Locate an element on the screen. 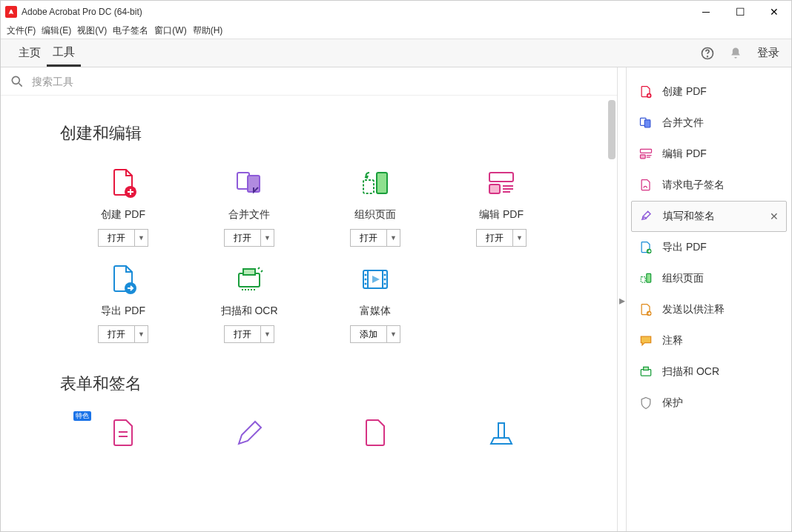 The image size is (792, 532). sidebar-item-combine: 合并文件 is located at coordinates (709, 123).